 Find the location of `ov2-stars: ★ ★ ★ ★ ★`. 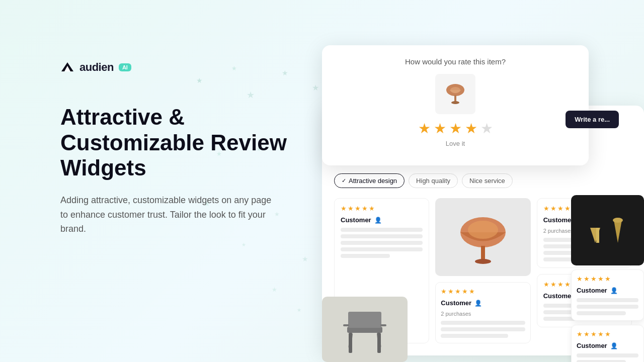

ov2-stars: ★ ★ ★ ★ ★ is located at coordinates (608, 334).